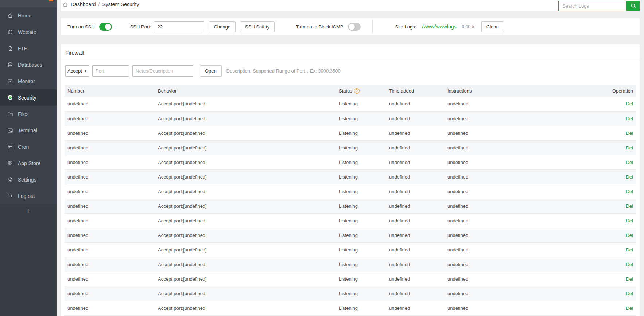  What do you see at coordinates (211, 71) in the screenshot?
I see `open-port-button: Open` at bounding box center [211, 71].